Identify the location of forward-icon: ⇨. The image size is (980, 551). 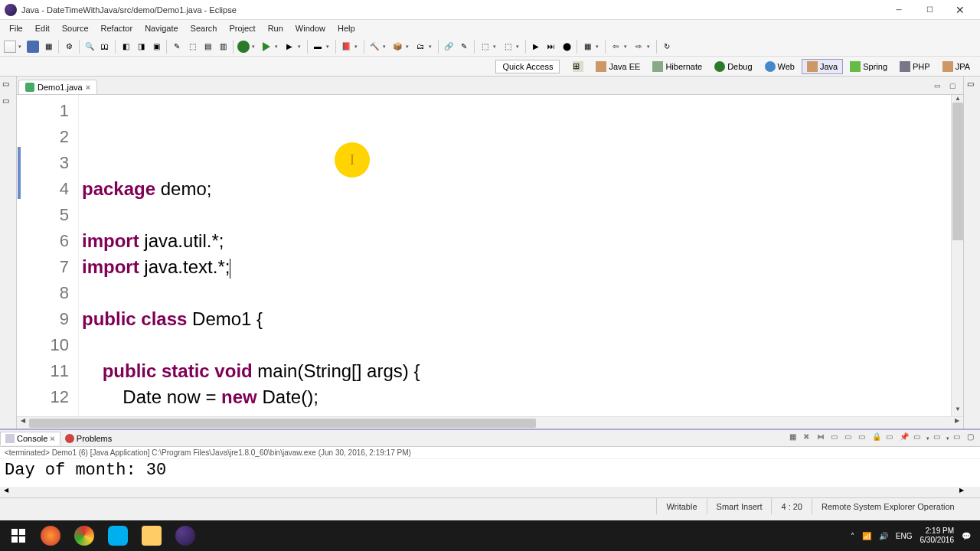
(639, 47).